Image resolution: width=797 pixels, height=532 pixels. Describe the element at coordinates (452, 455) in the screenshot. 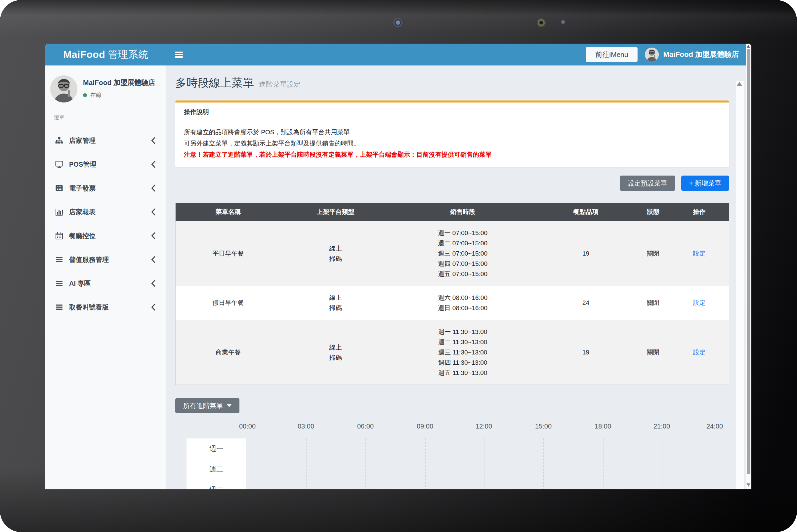

I see `schedule-timeline: 00:00 03:00 06:00 09:00 12:00 15:00 18:0…` at that location.